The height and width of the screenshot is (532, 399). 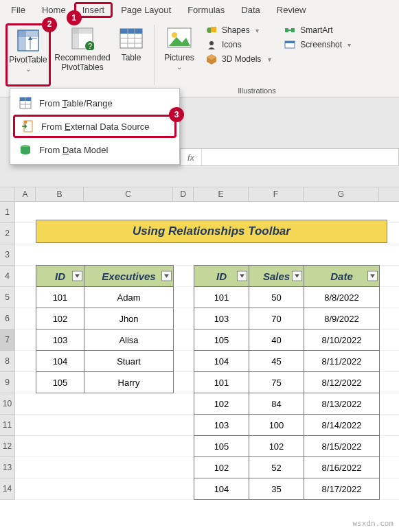 I want to click on formula-input, so click(x=300, y=158).